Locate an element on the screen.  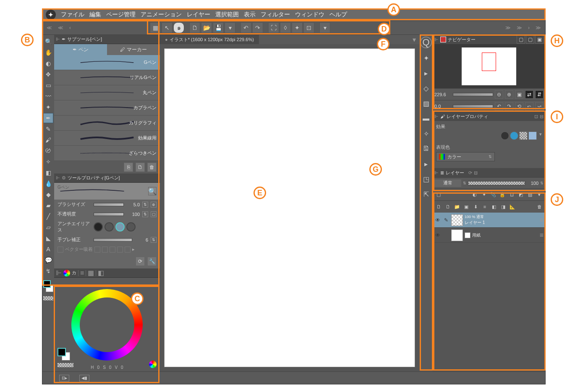
subtool-round-pen: 丸ペン is located at coordinates (107, 93).